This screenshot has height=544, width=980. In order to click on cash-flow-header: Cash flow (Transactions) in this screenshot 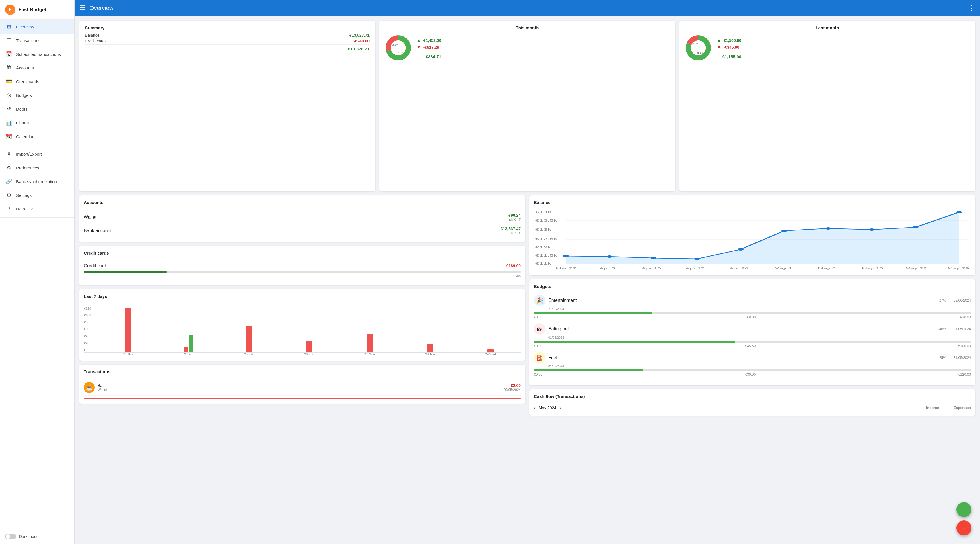, I will do `click(752, 398)`.